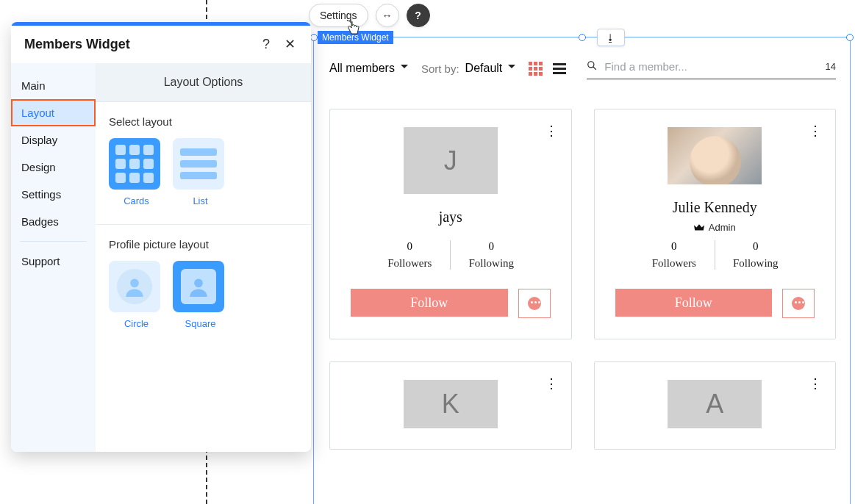 The width and height of the screenshot is (855, 504). What do you see at coordinates (451, 404) in the screenshot?
I see `avatar: K` at bounding box center [451, 404].